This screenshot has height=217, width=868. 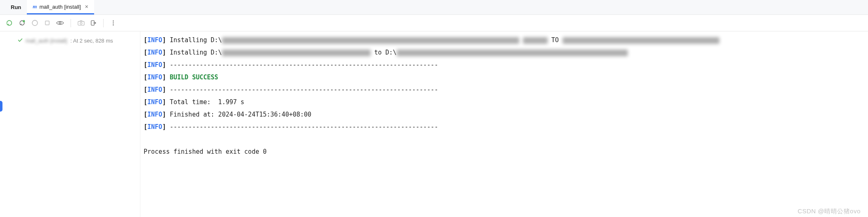 What do you see at coordinates (9, 23) in the screenshot?
I see `rerun-button` at bounding box center [9, 23].